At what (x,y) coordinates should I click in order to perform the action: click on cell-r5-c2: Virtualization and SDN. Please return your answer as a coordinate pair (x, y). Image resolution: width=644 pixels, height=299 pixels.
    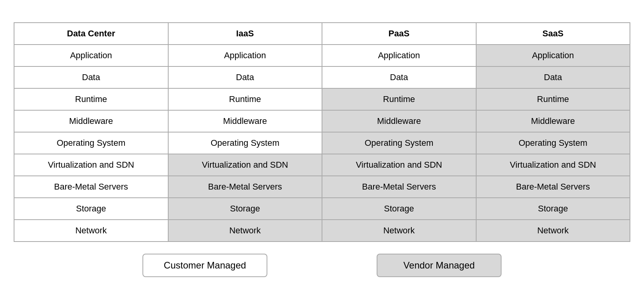
    Looking at the image, I should click on (399, 165).